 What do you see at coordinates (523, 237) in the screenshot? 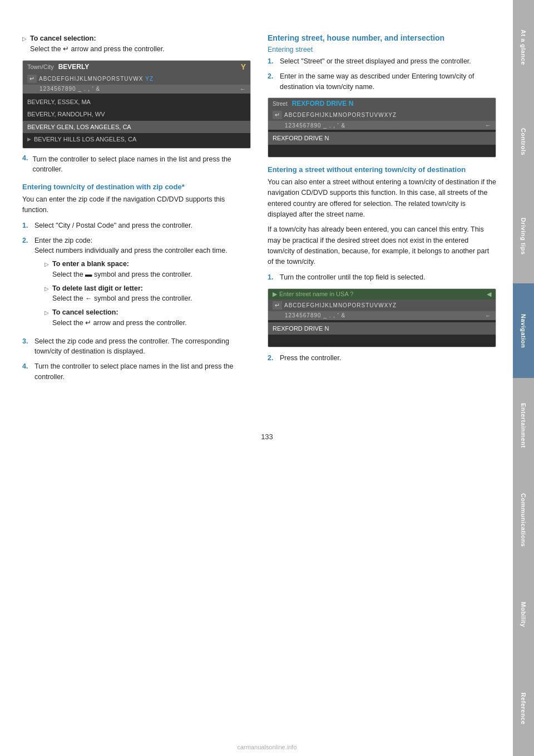
I see `sidebar-tab-driving-tips: Driving tips` at bounding box center [523, 237].